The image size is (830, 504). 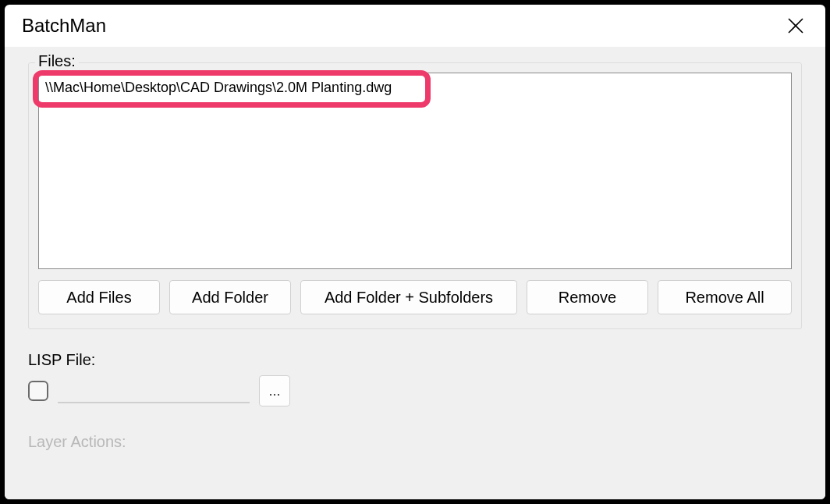 What do you see at coordinates (415, 442) in the screenshot?
I see `layer-actions-label: Layer Actions:` at bounding box center [415, 442].